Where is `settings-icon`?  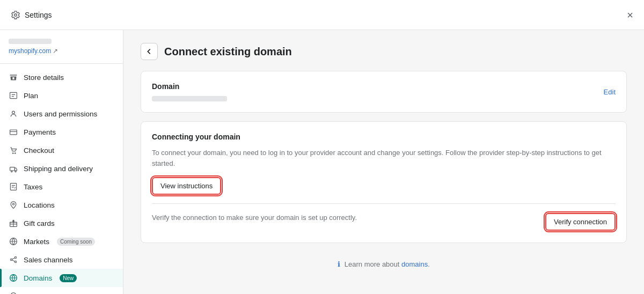
settings-icon is located at coordinates (16, 15).